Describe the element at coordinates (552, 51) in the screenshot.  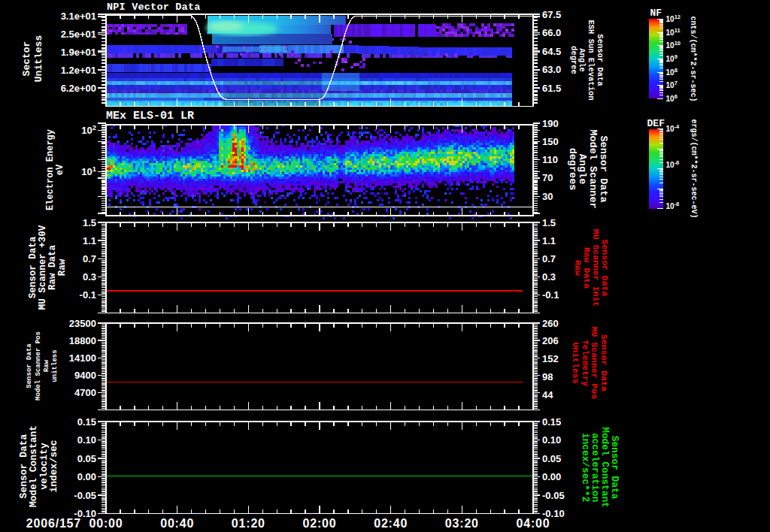
I see `svg-text: 64.5` at that location.